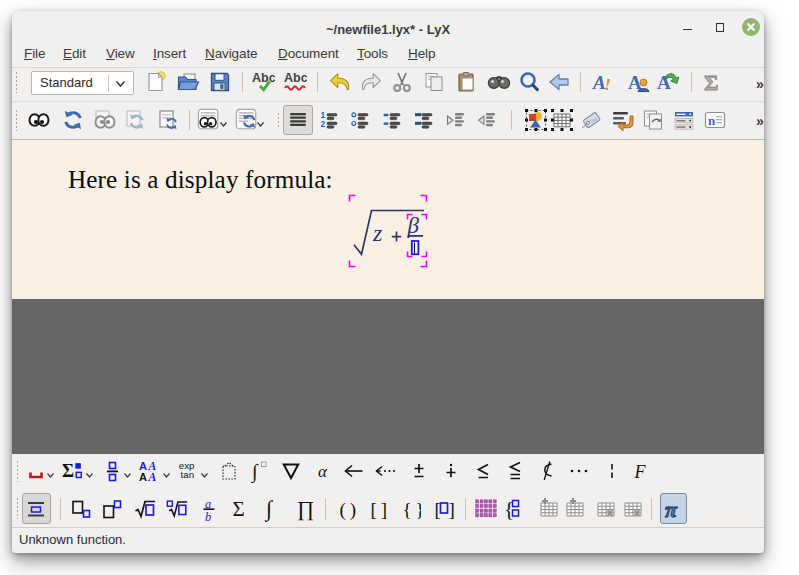  I want to click on svg-text: 1, so click(324, 115).